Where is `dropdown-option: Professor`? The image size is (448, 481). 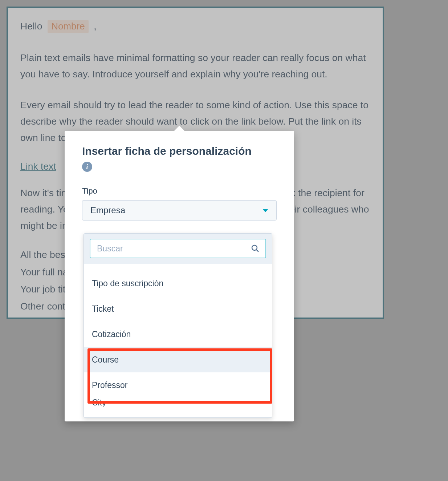 dropdown-option: Professor is located at coordinates (178, 385).